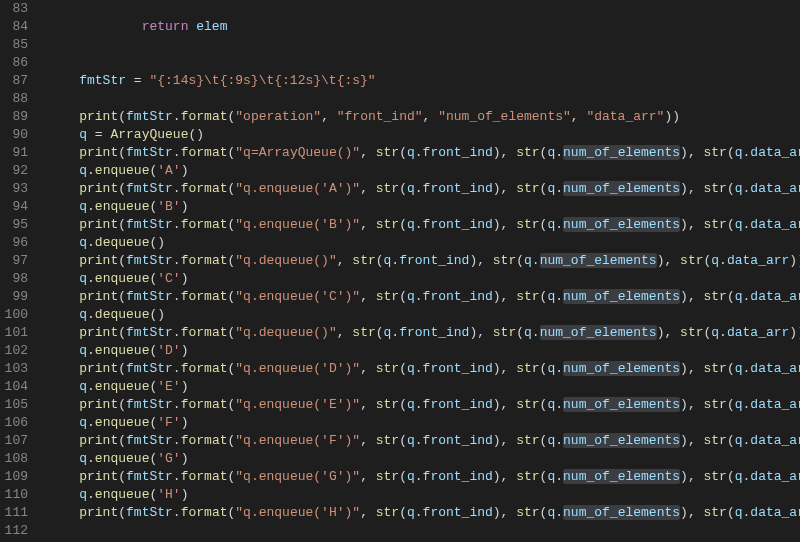 The height and width of the screenshot is (542, 800). Describe the element at coordinates (424, 153) in the screenshot. I see `code-line: print(fmtStr.format("q=ArrayQueue()", st…` at that location.